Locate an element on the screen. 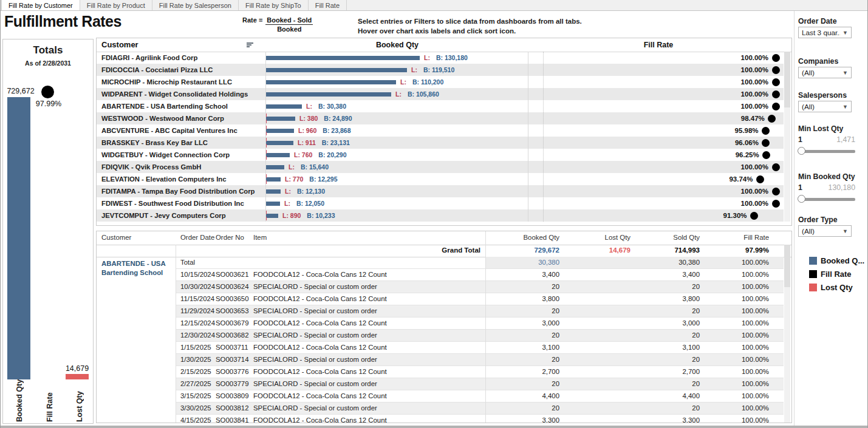 The image size is (868, 428). table-scrollbar-track is located at coordinates (787, 334).